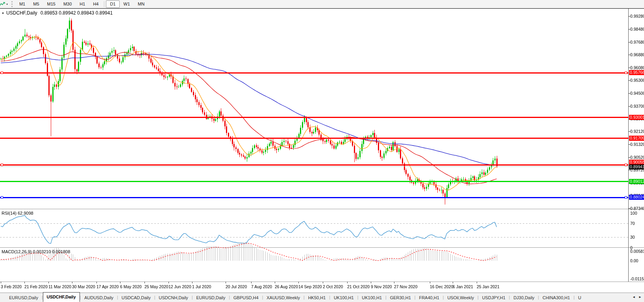 The height and width of the screenshot is (302, 644). I want to click on price-tick-label: 0.96080, so click(637, 68).